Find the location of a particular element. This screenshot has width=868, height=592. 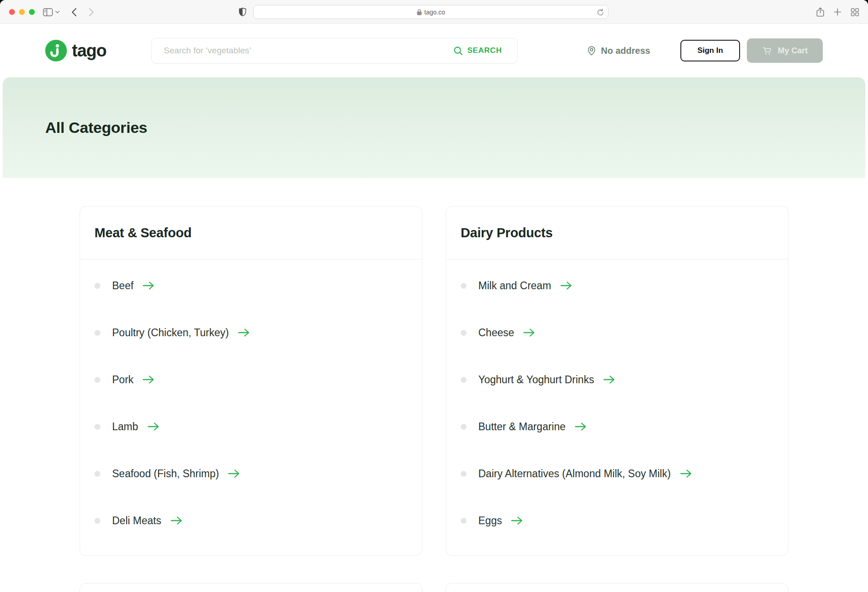

category-item-label: Poultry (Chicken, Turkey) is located at coordinates (170, 333).